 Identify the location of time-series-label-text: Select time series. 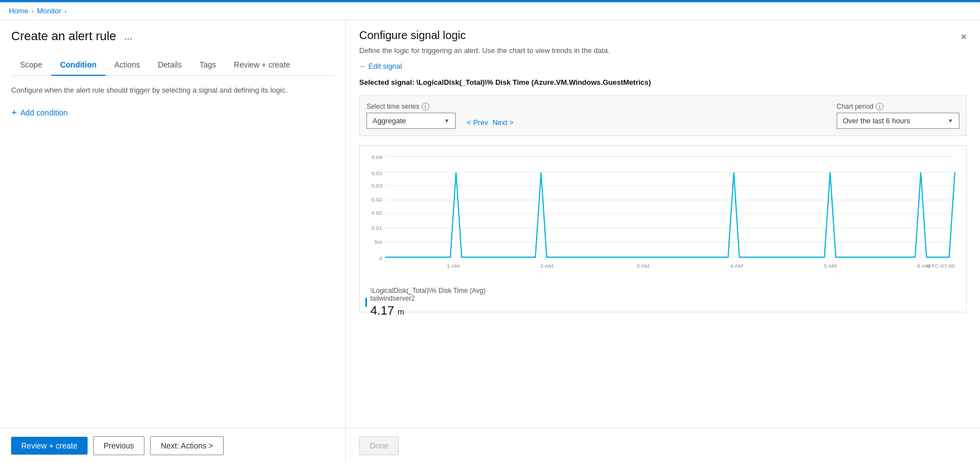
(393, 107).